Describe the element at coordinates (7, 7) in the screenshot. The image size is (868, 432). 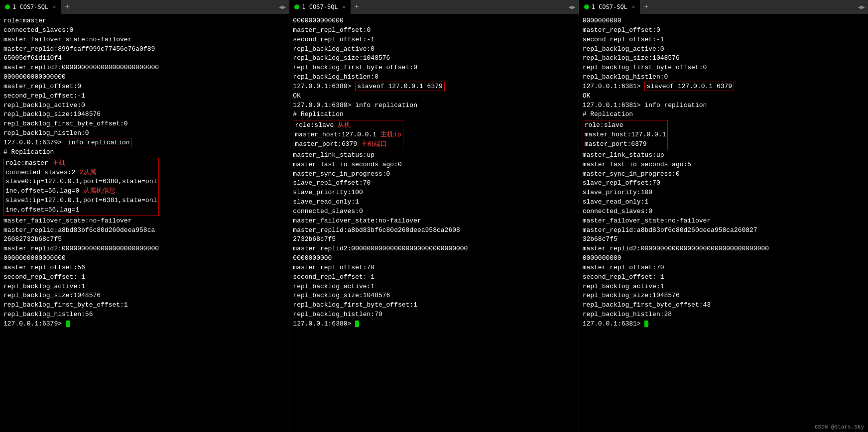
I see `tab-dot-panel1` at that location.